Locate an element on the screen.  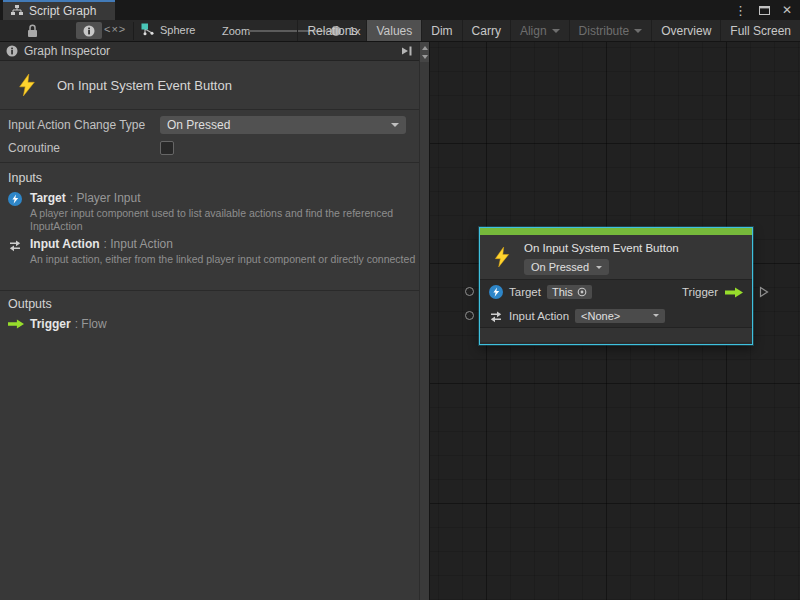
trigger-output: Trigger is located at coordinates (712, 292).